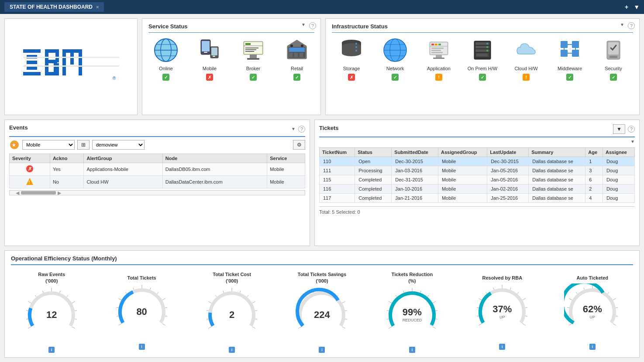 The image size is (644, 362). Describe the element at coordinates (322, 260) in the screenshot. I see `operational-efficiency-title: Operational Efficiency Status (Monthly)` at that location.